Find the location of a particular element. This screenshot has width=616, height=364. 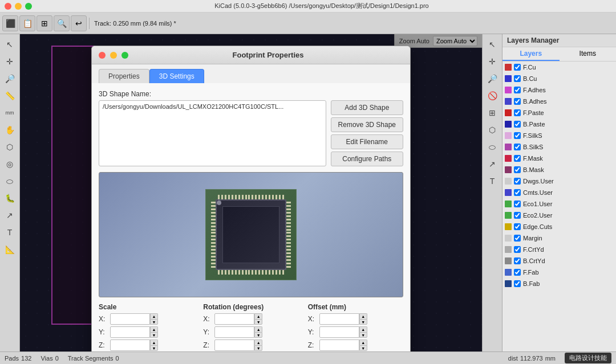

layer-item: F.Paste is located at coordinates (559, 113).